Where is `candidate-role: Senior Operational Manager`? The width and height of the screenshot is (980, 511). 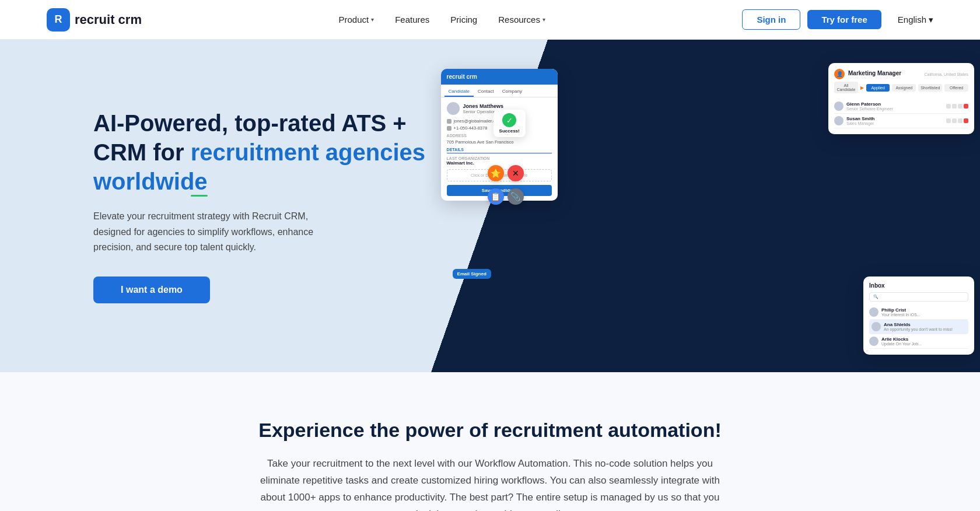
candidate-role: Senior Operational Manager is located at coordinates (491, 112).